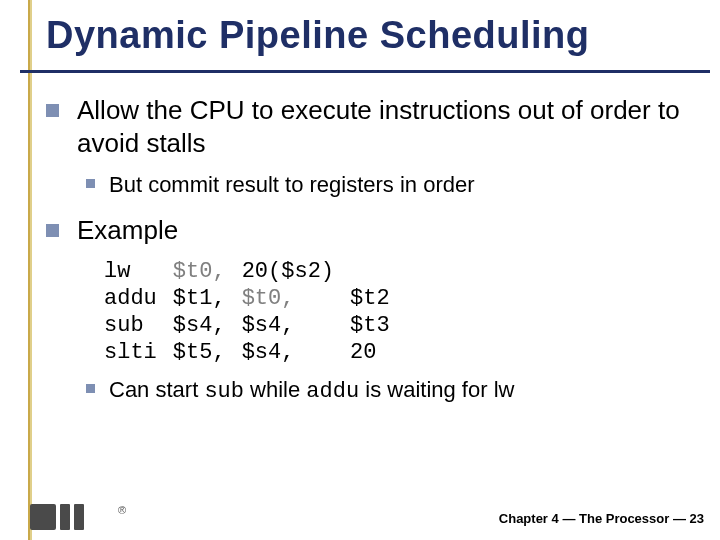  What do you see at coordinates (602, 518) in the screenshot?
I see `page-footer-text: Chapter 4 — The Processor — 23` at bounding box center [602, 518].